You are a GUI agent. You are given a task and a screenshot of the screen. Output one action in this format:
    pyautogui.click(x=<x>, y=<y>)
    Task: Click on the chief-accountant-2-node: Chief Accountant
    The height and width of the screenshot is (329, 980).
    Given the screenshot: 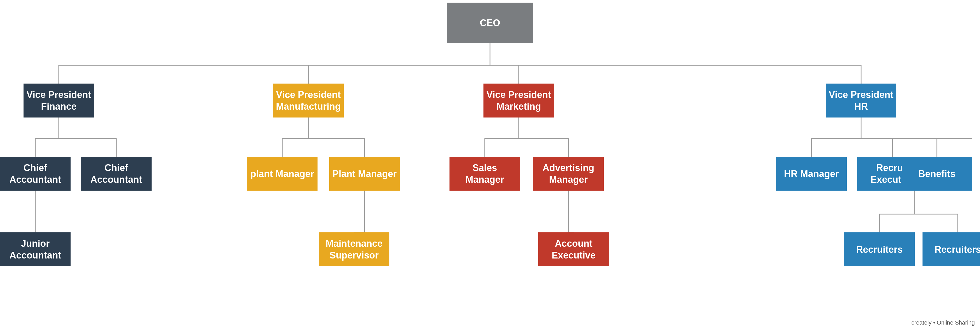 What is the action you would take?
    pyautogui.click(x=116, y=174)
    